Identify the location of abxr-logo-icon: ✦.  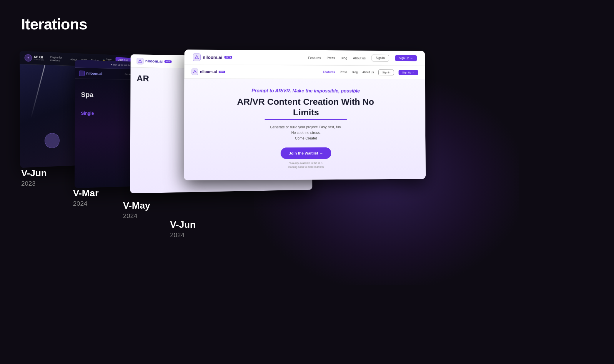
(28, 58).